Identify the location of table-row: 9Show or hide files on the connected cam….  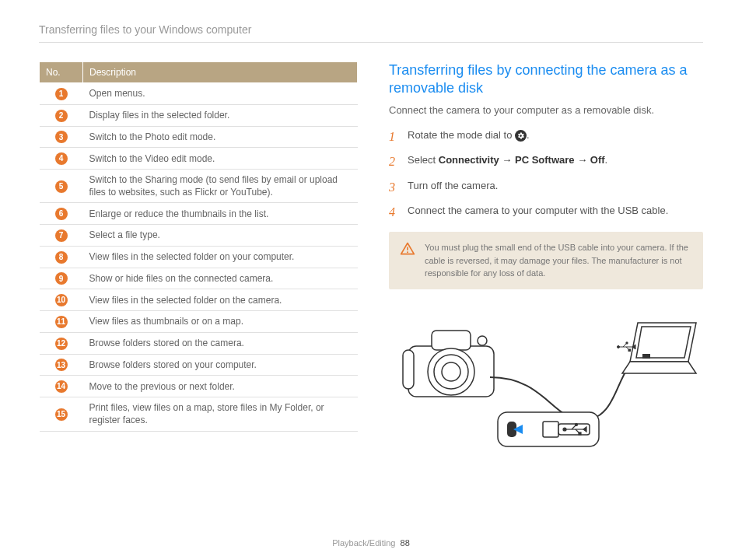
(199, 278).